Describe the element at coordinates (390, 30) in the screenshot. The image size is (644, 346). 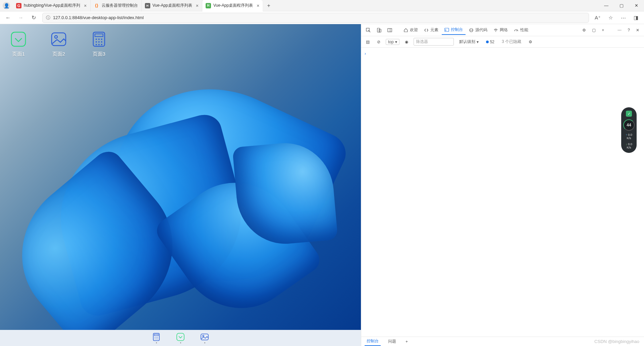
I see `panel-icon` at that location.